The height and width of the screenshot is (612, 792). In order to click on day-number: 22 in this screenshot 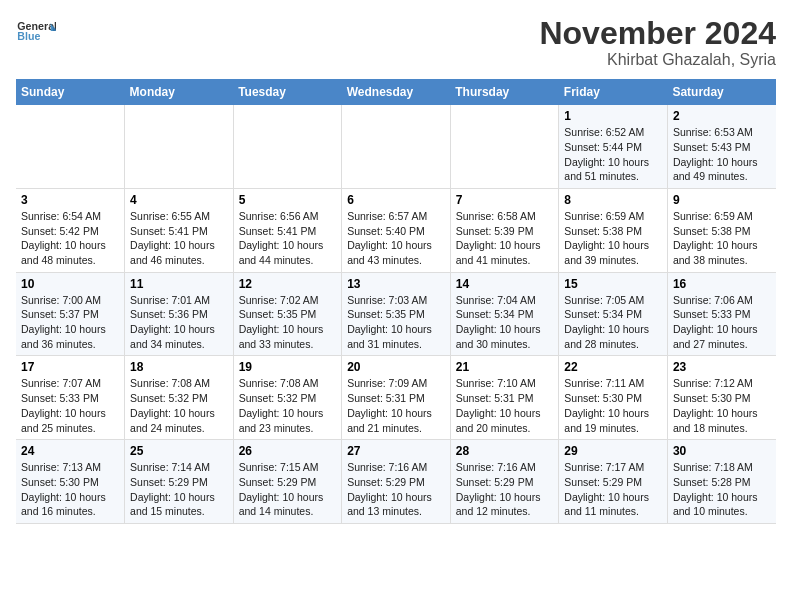, I will do `click(613, 367)`.